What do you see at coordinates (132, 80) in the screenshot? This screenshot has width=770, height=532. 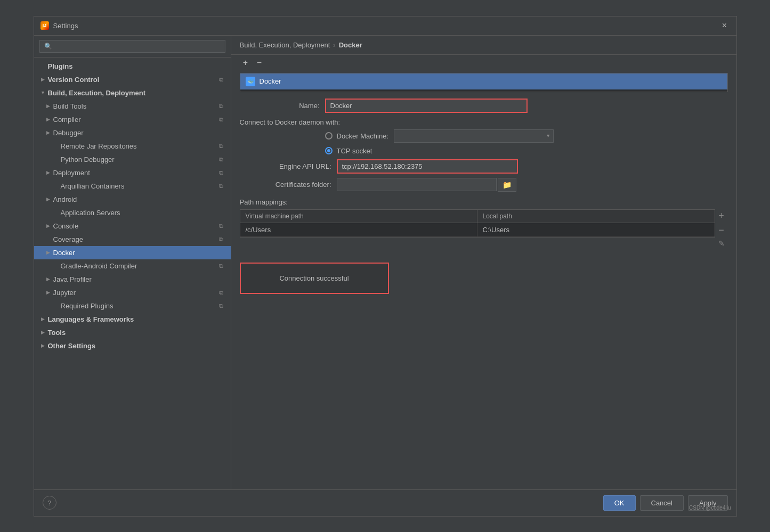 I see `sidebar-item-label: Version Control` at bounding box center [132, 80].